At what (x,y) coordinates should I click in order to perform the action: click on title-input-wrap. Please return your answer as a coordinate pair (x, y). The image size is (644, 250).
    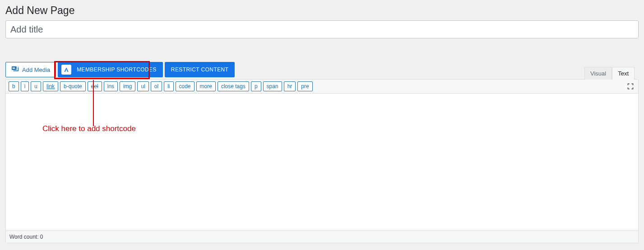
    Looking at the image, I should click on (322, 29).